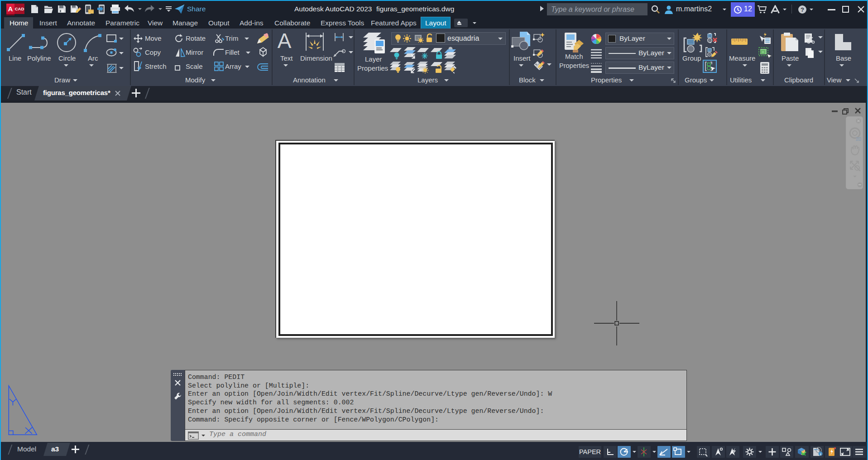  What do you see at coordinates (858, 139) in the screenshot?
I see `svg-text: 2D` at bounding box center [858, 139].